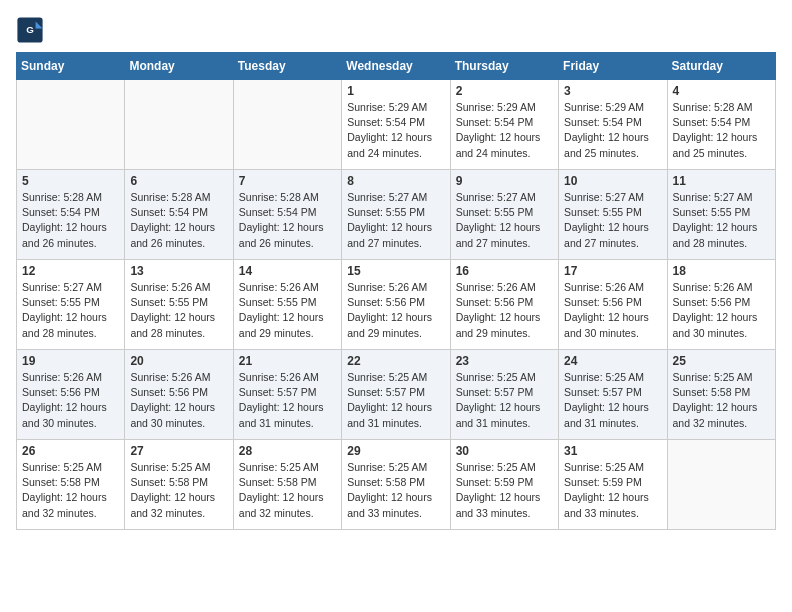 Image resolution: width=792 pixels, height=612 pixels. I want to click on day-number: 6, so click(178, 181).